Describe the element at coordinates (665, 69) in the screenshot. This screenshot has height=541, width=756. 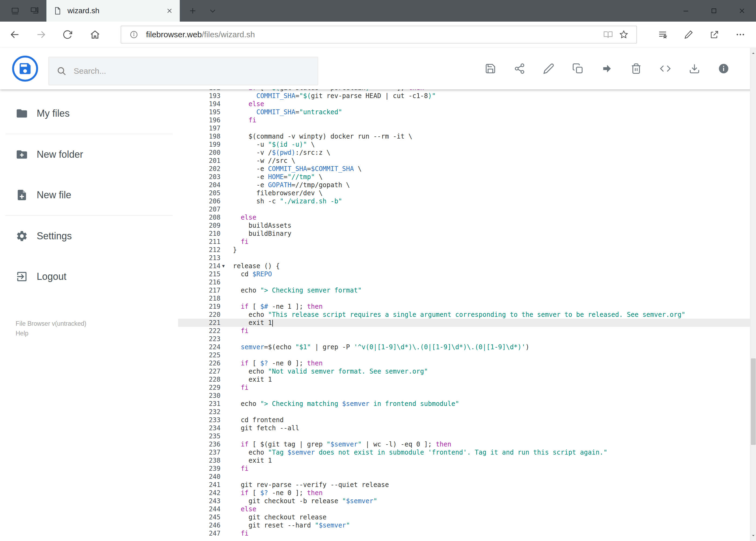
I see `raw-code-button` at that location.